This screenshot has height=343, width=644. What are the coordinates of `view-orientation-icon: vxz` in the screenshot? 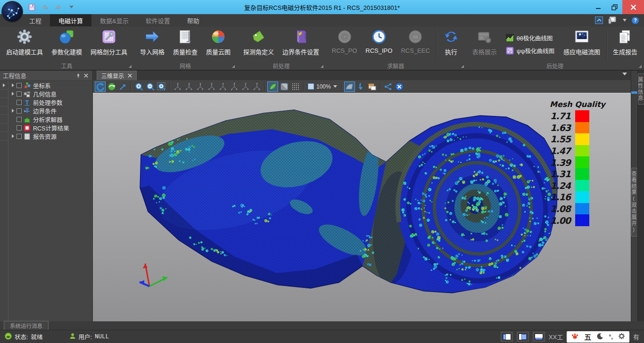 It's located at (245, 87).